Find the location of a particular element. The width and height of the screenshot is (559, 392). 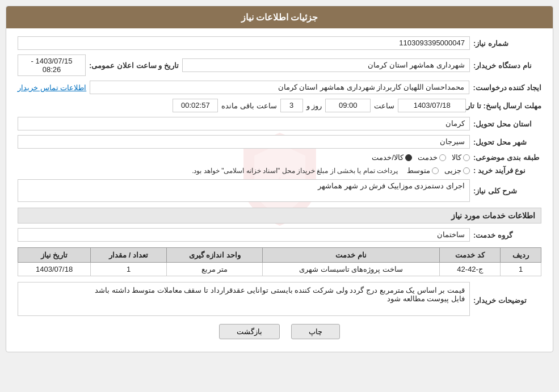

purchase-type-notice: پرداخت تمام یا بخشی از مبلغ خریداز محل "… is located at coordinates (295, 171).